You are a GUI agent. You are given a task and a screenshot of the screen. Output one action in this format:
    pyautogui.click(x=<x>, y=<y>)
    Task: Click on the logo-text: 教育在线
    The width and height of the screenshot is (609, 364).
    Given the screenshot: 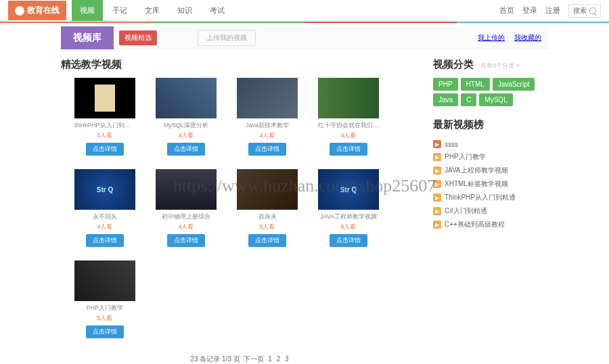 What is the action you would take?
    pyautogui.click(x=43, y=11)
    